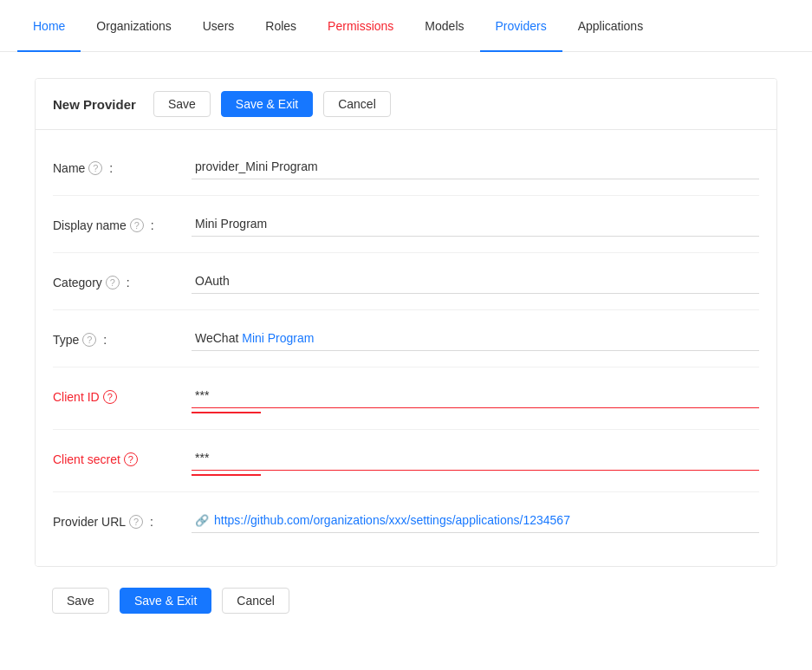  Describe the element at coordinates (357, 104) in the screenshot. I see `cancel-button-header: Cancel` at that location.